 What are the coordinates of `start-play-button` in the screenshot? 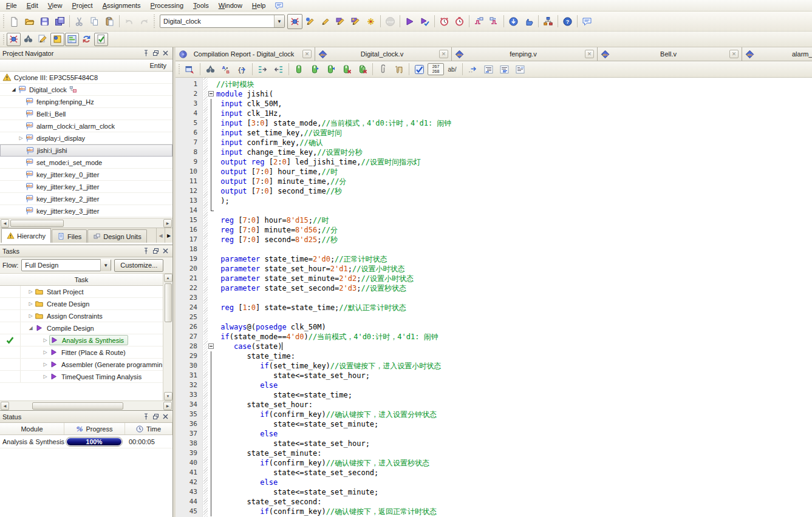 It's located at (409, 22).